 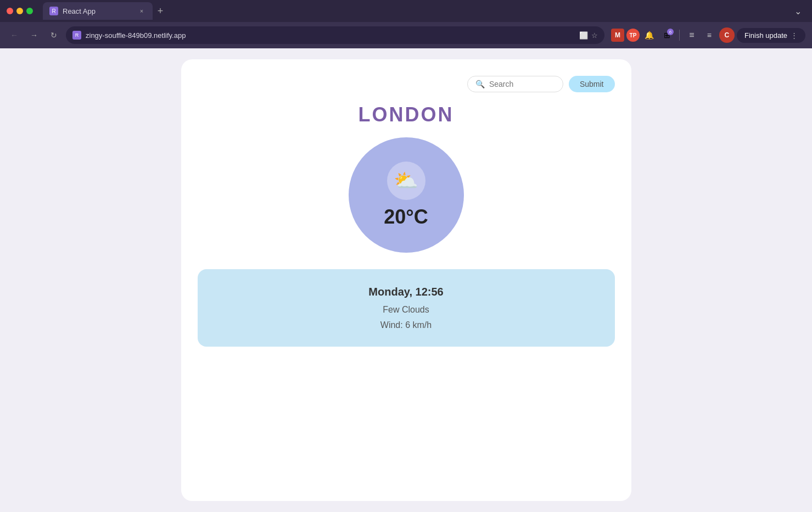 I want to click on address-icons: ⬜ ☆, so click(x=589, y=35).